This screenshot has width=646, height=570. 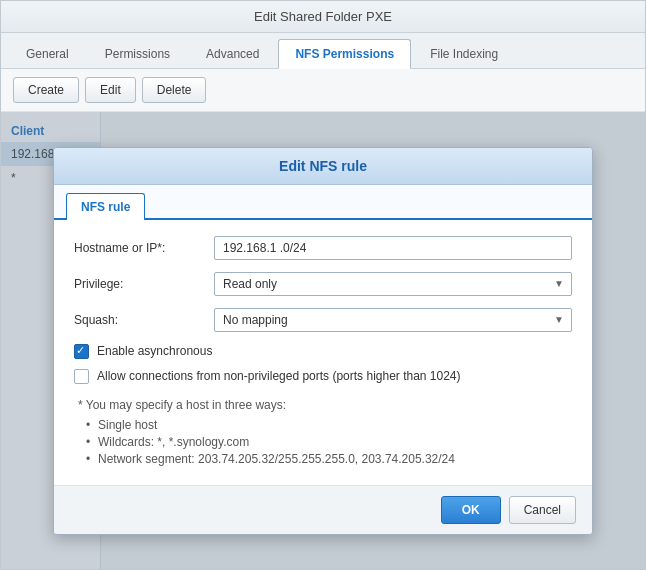 What do you see at coordinates (323, 432) in the screenshot?
I see `info-section: * You may specify a host in three ways: …` at bounding box center [323, 432].